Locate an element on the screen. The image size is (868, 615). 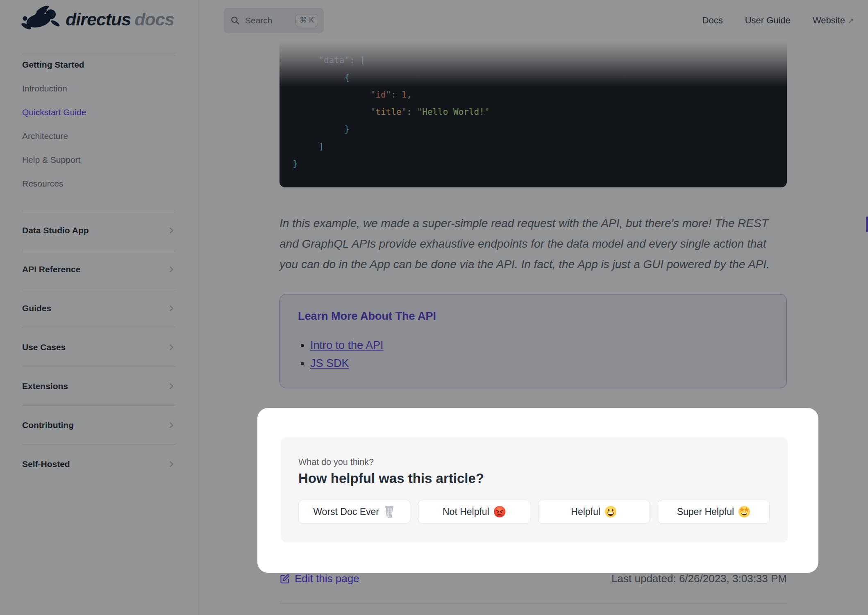
search-placeholder: Search is located at coordinates (259, 20).